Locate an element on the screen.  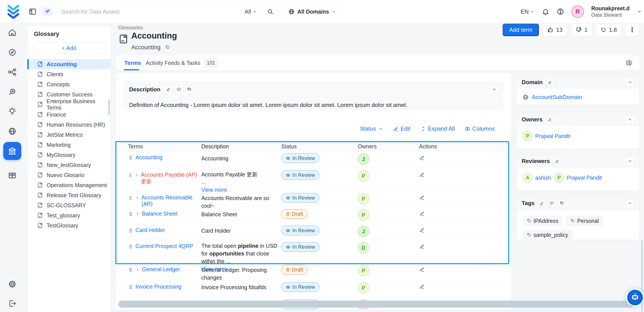
term-link: Current Prospect 4QRP is located at coordinates (164, 246).